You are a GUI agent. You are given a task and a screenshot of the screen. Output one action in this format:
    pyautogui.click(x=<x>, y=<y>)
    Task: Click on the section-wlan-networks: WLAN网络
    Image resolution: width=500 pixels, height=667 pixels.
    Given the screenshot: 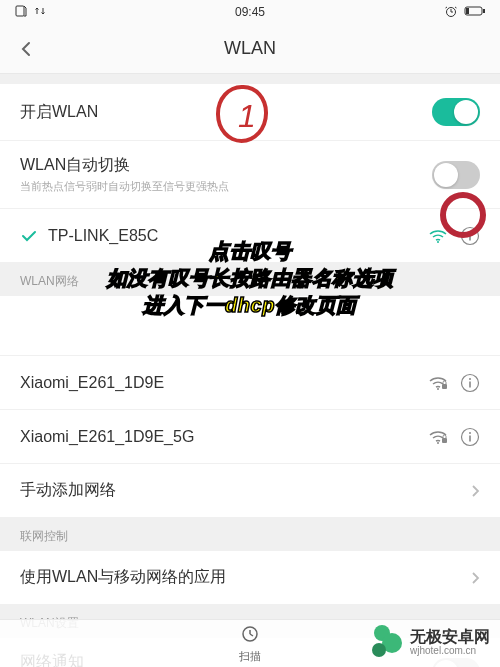 What is the action you would take?
    pyautogui.click(x=250, y=280)
    